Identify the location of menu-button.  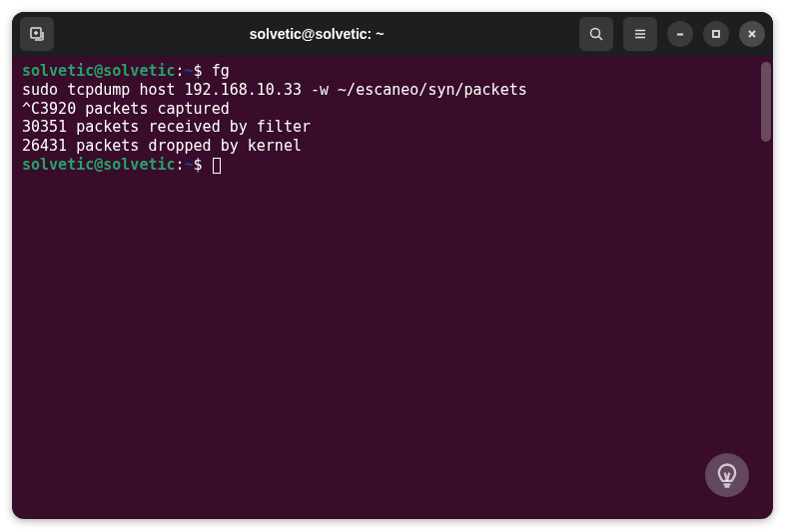
(640, 34).